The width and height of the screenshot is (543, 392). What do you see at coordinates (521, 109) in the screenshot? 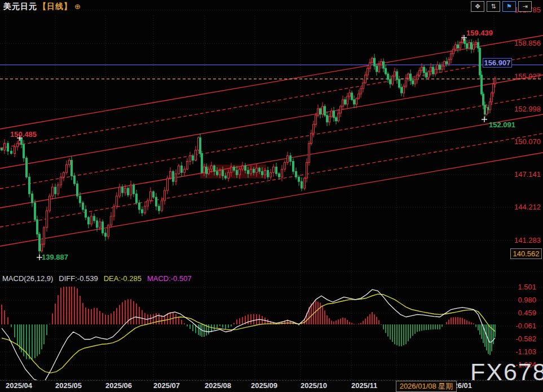
I see `price-tick-label: 152.998` at bounding box center [521, 109].